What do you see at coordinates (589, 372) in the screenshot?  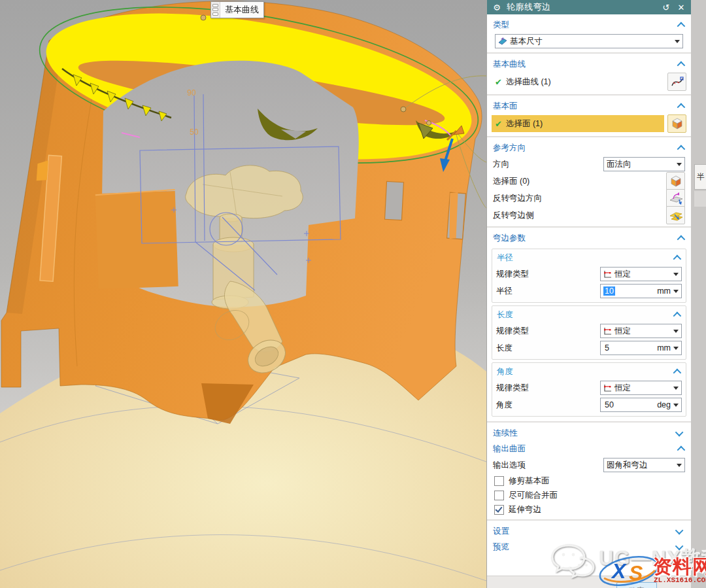 I see `subsection-angle: 角度` at bounding box center [589, 372].